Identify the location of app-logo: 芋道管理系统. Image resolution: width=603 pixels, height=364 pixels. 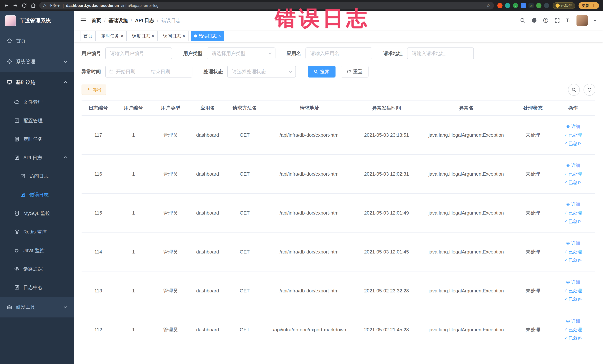
(37, 21).